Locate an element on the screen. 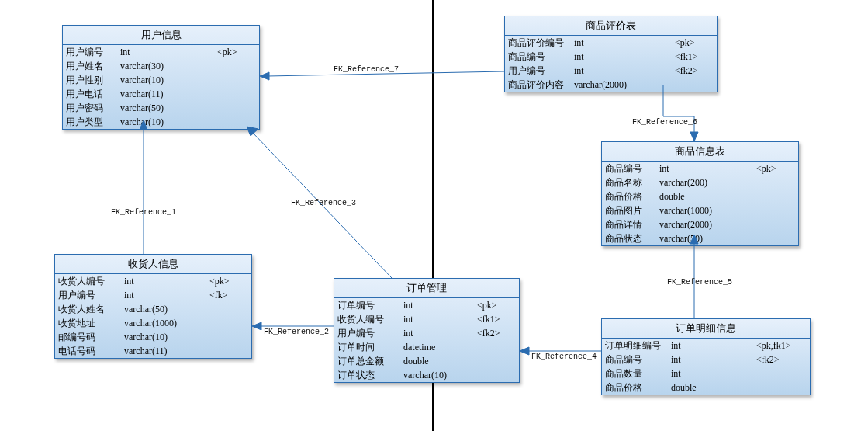 The width and height of the screenshot is (868, 431). entity-body: 订单编号int<pk> 收货人编号int<fk1> 用户编号int<fk2> 订… is located at coordinates (427, 340).